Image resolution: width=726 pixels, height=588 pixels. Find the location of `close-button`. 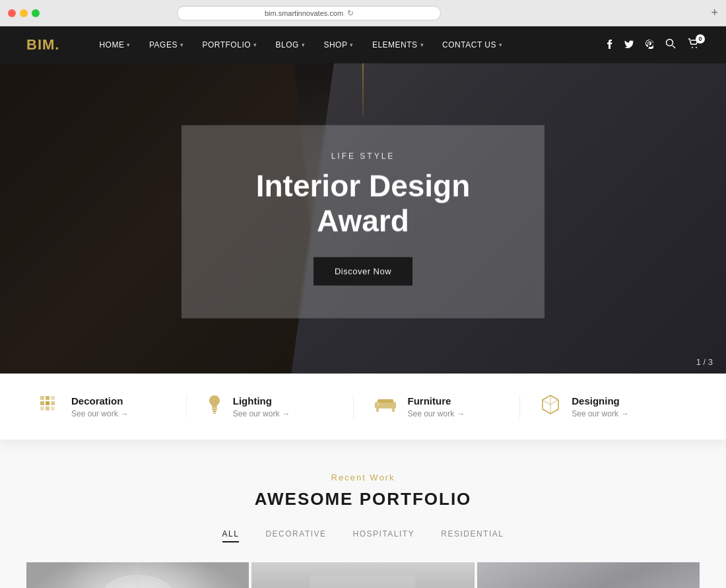

close-button is located at coordinates (12, 13).